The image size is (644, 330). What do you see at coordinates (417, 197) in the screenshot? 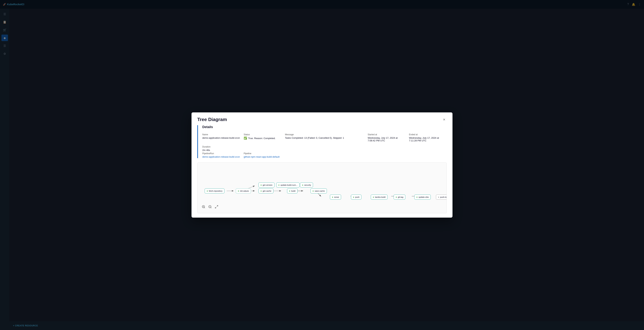
I see `node-update-cbis-icon: ●` at bounding box center [417, 197].